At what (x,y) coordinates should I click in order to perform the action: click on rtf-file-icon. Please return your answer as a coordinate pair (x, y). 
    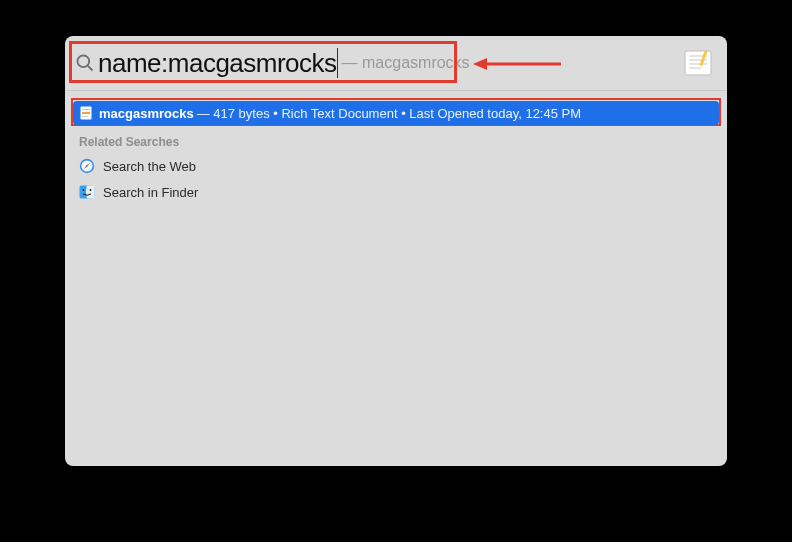
    Looking at the image, I should click on (86, 113).